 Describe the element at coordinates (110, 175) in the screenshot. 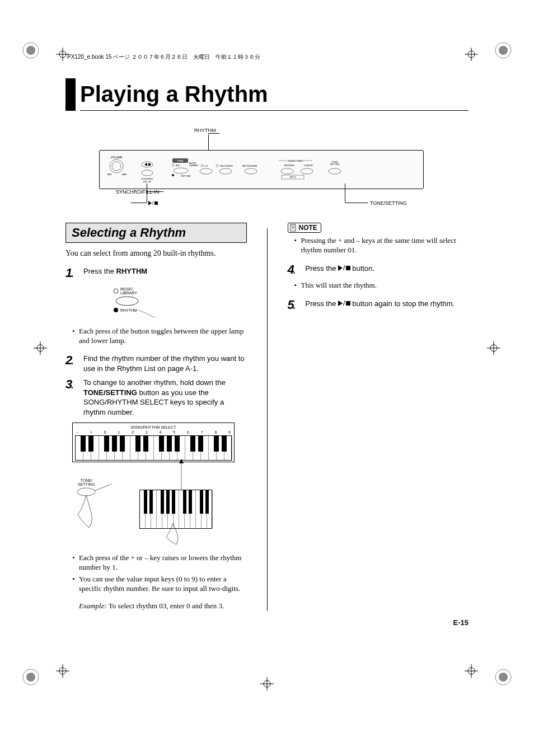

I see `svg-text: MIN` at that location.